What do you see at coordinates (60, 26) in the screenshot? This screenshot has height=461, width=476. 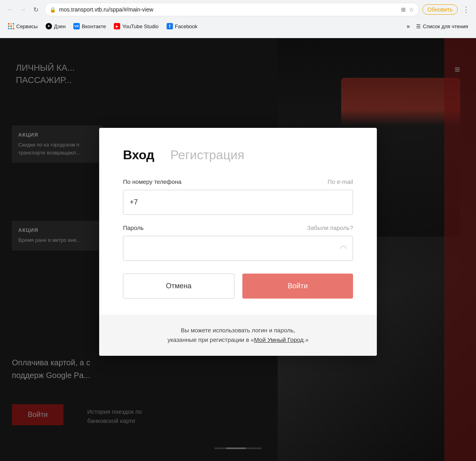 I see `bookmark-dzen-label: Дзен` at bounding box center [60, 26].